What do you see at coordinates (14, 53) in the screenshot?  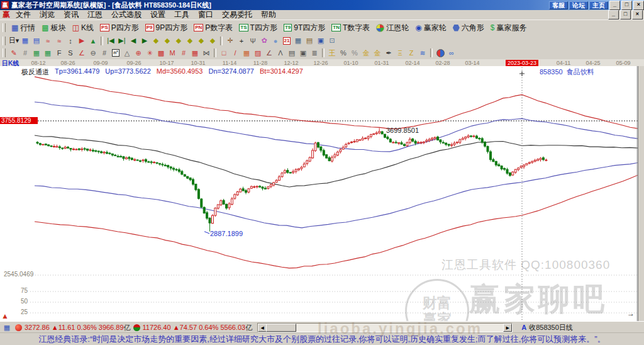 I see `pencil-tool-icon: ✎` at bounding box center [14, 53].